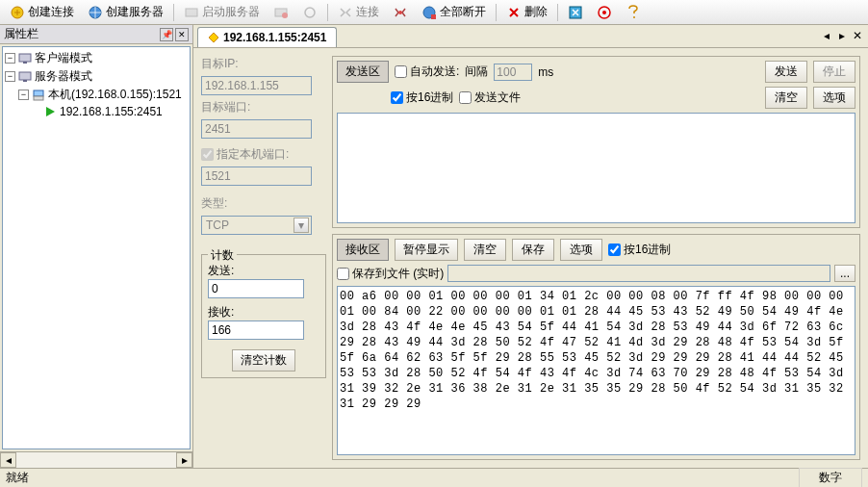 Image resolution: width=868 pixels, height=487 pixels. Describe the element at coordinates (463, 12) in the screenshot. I see `disconnect-all-label: 全部断开` at that location.